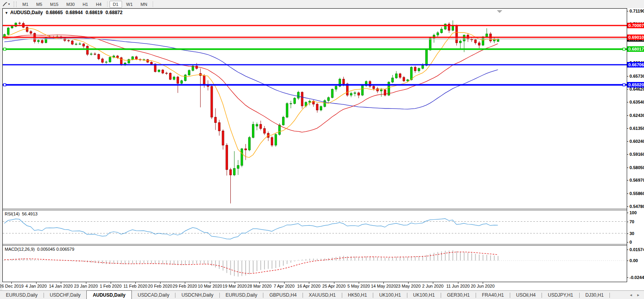 The width and height of the screenshot is (644, 299). Describe the element at coordinates (99, 4) in the screenshot. I see `timeframe-button-h4: H4` at that location.